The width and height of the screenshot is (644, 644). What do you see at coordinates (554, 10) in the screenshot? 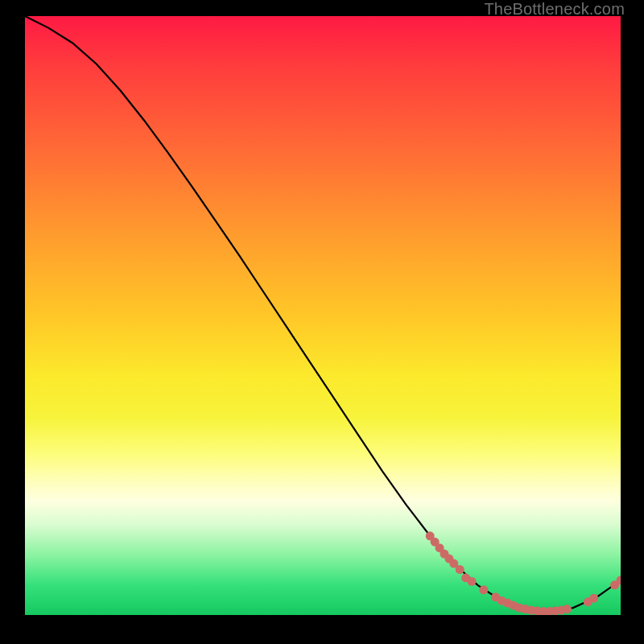
I see `watermark-text: TheBottleneck.com` at bounding box center [554, 10].